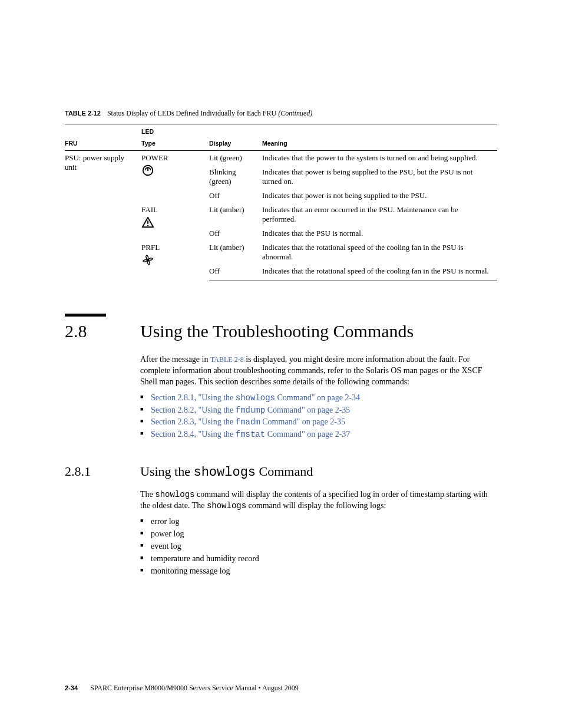 The image size is (562, 728). Describe the element at coordinates (379, 196) in the screenshot. I see `meaning-cell: Indicates that power is not being suppli…` at that location.